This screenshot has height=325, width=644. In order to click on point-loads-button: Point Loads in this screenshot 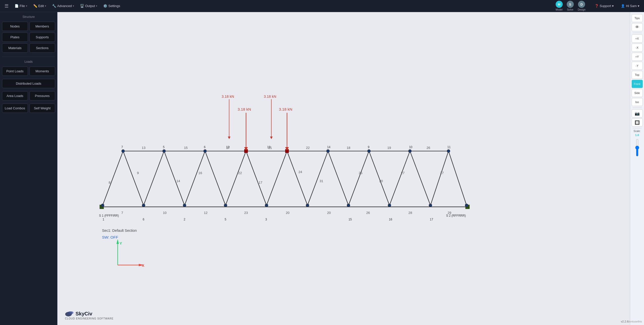, I will do `click(15, 71)`.